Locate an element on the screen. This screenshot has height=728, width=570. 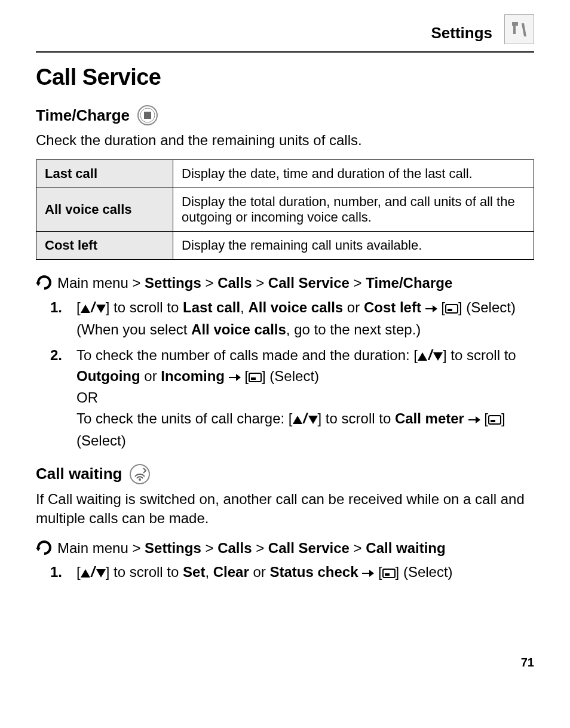
time-charge-table: Last call Display the date, time and dur… is located at coordinates (285, 210).